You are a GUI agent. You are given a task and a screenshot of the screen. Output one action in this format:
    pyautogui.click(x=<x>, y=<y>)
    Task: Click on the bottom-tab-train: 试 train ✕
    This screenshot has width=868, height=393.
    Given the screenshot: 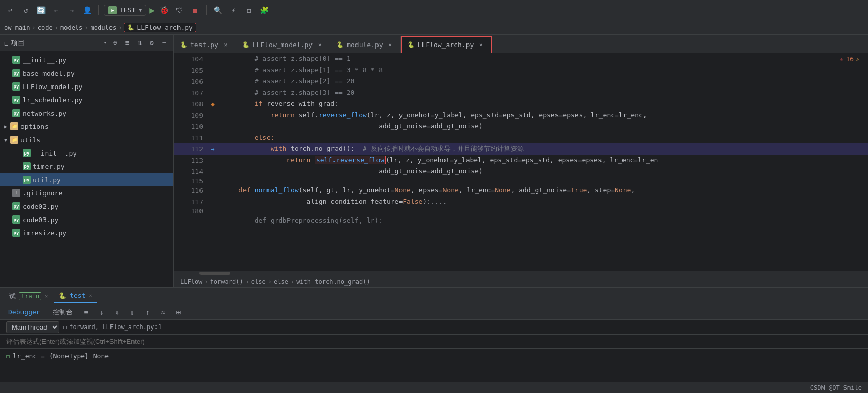 What is the action you would take?
    pyautogui.click(x=29, y=296)
    